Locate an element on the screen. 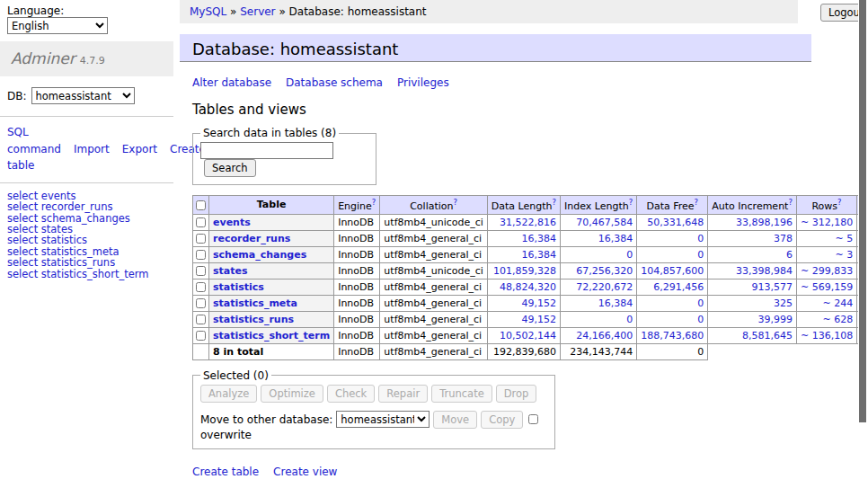  search-legend: Search data in tables (8) is located at coordinates (270, 133).